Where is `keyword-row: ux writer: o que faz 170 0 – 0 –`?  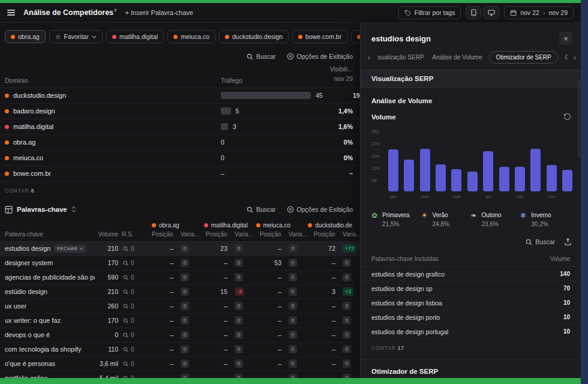
keyword-row: ux writer: o que faz 170 0 – 0 – is located at coordinates (180, 321).